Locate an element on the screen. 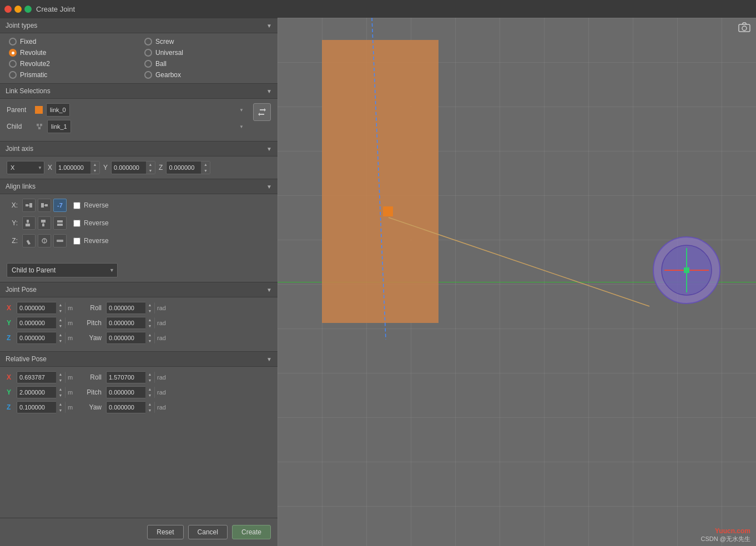 The image size is (756, 546). align-z-reverse-check is located at coordinates (77, 241).